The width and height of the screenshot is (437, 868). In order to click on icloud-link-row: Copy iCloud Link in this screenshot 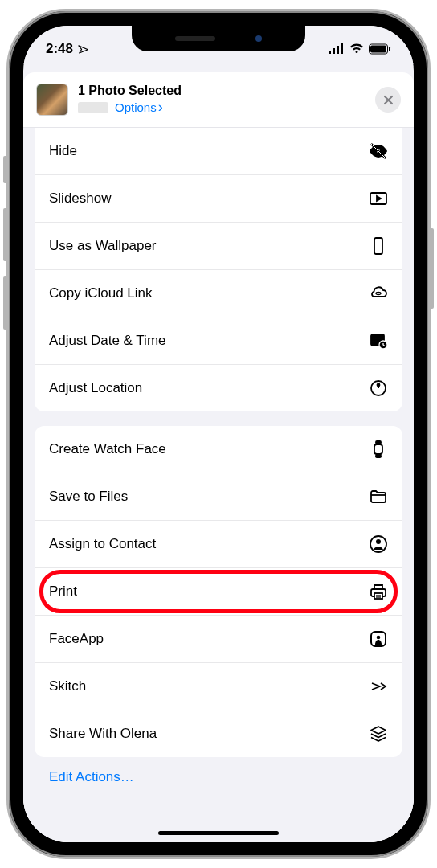, I will do `click(218, 293)`.